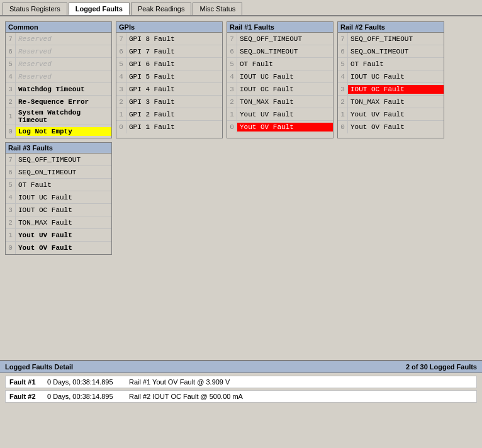 This screenshot has height=448, width=482. Describe the element at coordinates (64, 64) in the screenshot. I see `panel-0-row-2-label: Reserved` at that location.